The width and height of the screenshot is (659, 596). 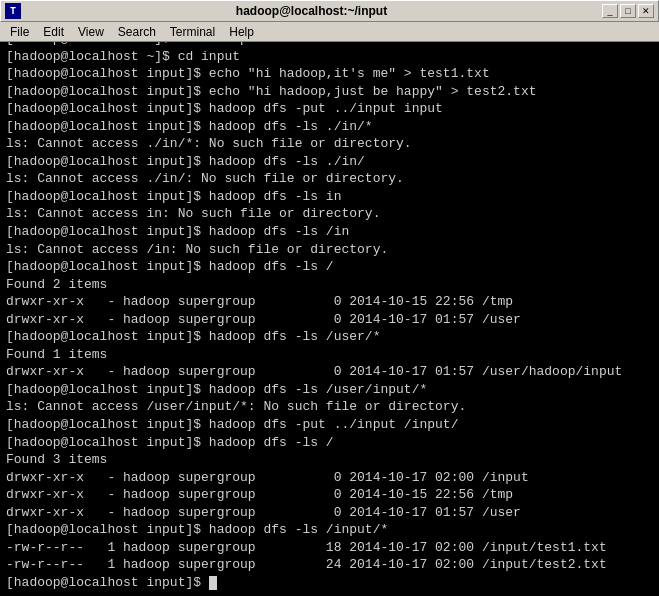 I want to click on menu-bar: File Edit View Search Terminal Help, so click(x=330, y=32).